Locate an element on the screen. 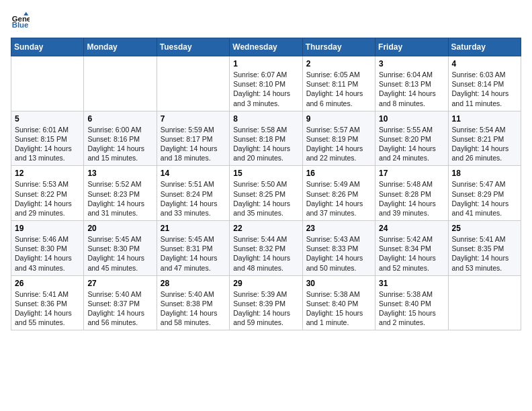  day-info: Sunrise: 5:55 AM Sunset: 8:20 PM Dayligh… is located at coordinates (411, 144).